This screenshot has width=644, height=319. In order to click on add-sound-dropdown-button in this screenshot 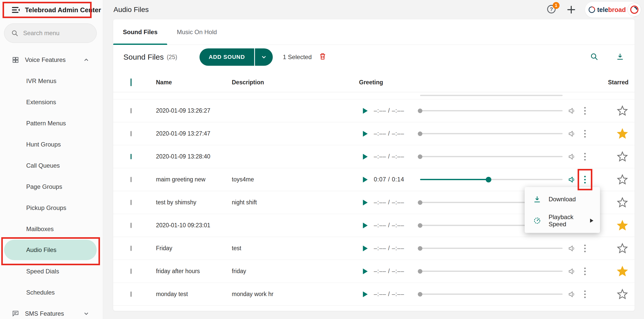, I will do `click(264, 57)`.